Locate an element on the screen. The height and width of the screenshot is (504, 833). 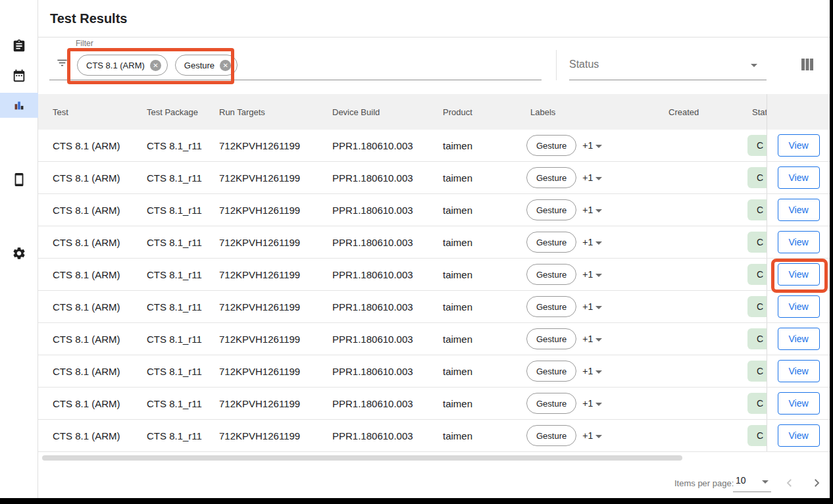
sidebar-item-schedule is located at coordinates (19, 76).